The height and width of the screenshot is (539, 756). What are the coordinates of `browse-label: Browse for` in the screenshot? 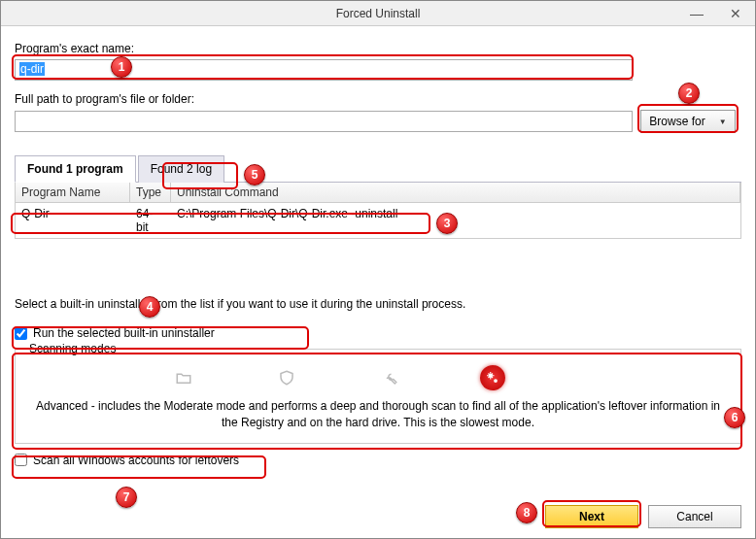 It's located at (676, 121).